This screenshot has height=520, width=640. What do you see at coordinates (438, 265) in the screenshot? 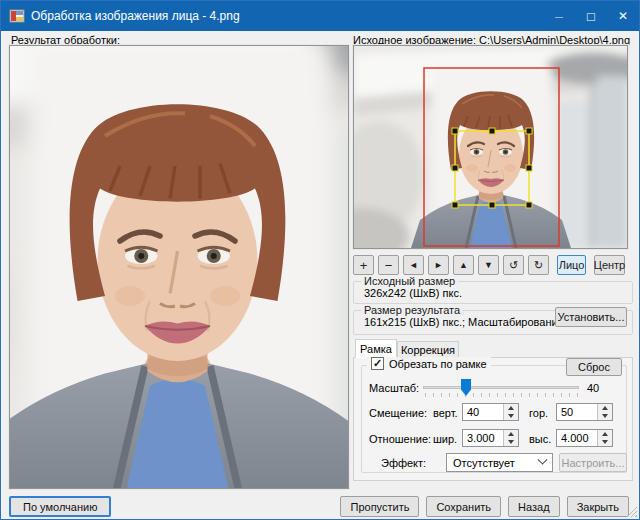
I see `arrow-right-icon: ►` at bounding box center [438, 265].